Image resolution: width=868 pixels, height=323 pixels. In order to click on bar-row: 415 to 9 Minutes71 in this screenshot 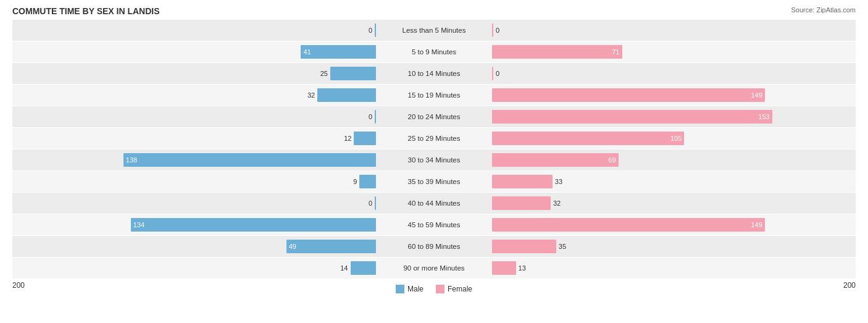, I will do `click(434, 52)`.